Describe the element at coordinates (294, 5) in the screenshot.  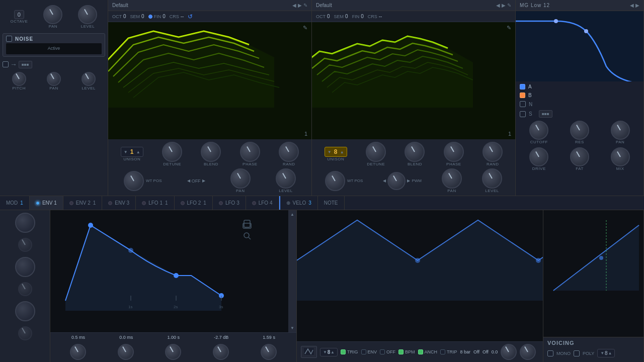
I see `osc1-arrow-left: ◀` at that location.